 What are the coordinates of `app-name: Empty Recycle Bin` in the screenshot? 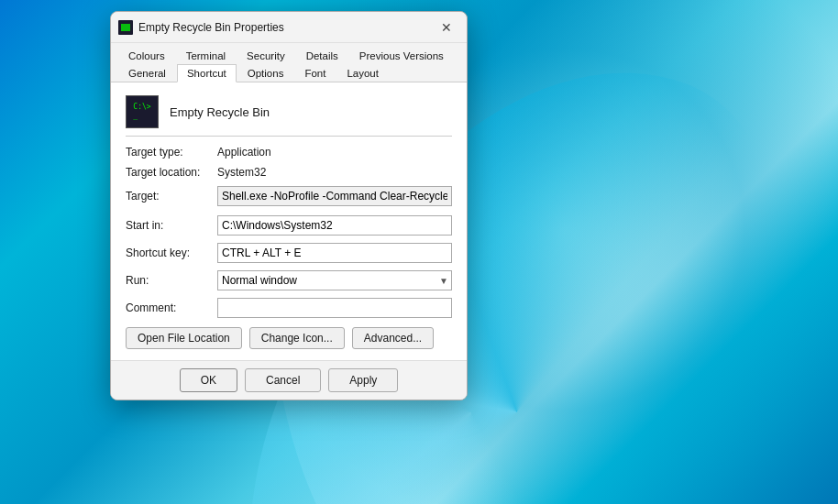 It's located at (220, 112).